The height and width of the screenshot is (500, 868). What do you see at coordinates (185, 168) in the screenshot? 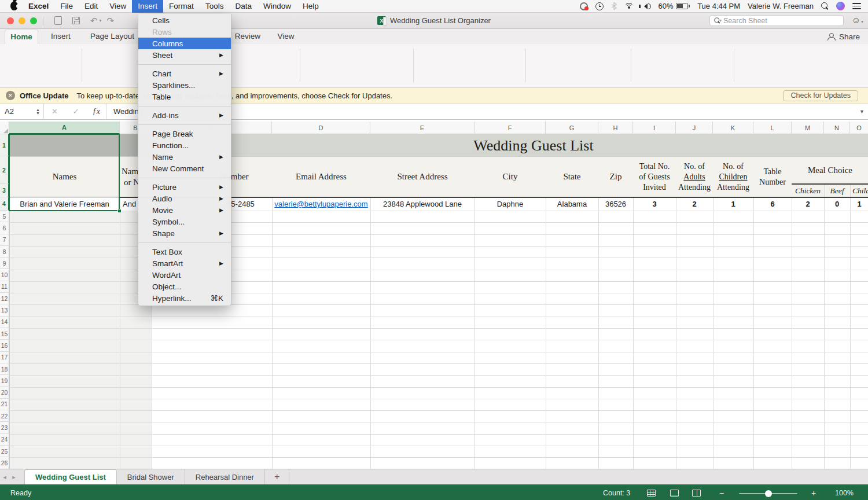
I see `menu-item-new-comment: New Comment` at bounding box center [185, 168].